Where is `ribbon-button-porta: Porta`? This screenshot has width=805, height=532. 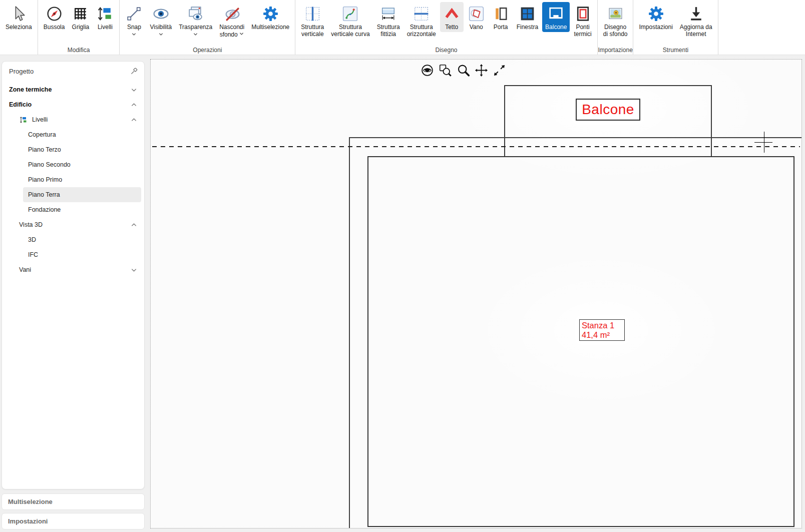 ribbon-button-porta: Porta is located at coordinates (501, 17).